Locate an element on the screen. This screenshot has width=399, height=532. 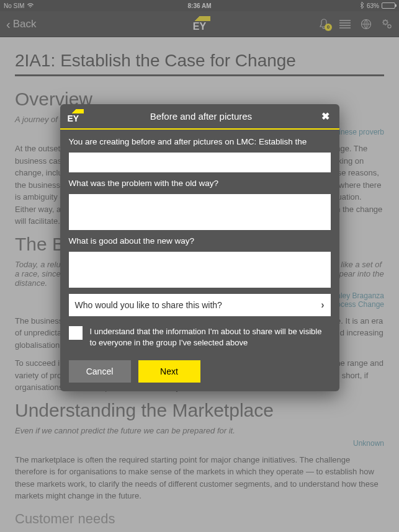
gears-icon is located at coordinates (387, 24).